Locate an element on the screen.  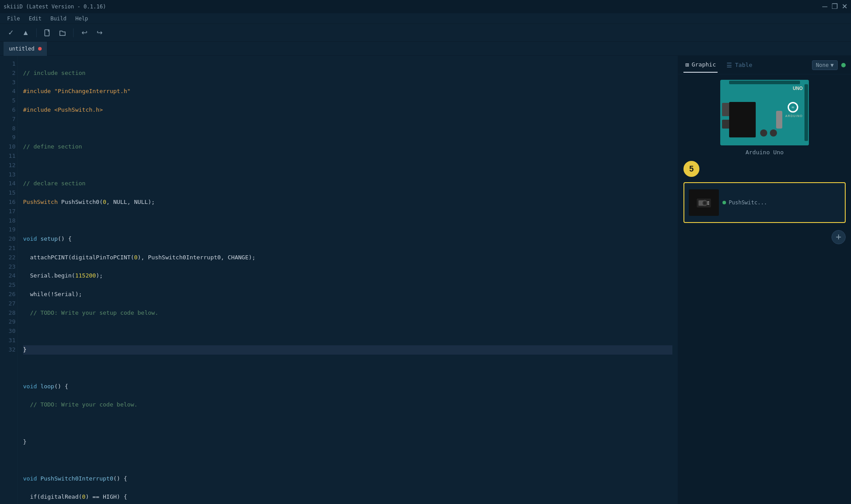
view-tabs: ⊞ Graphic ☰ Table is located at coordinates (719, 65).